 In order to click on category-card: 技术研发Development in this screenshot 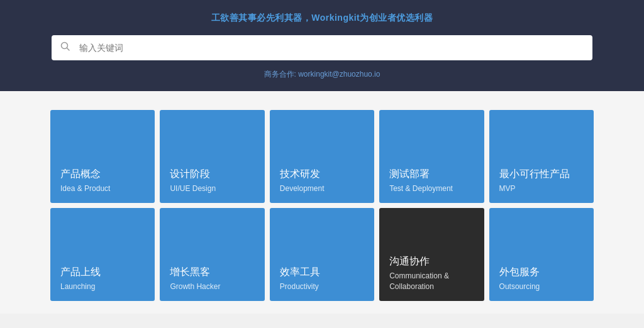, I will do `click(322, 156)`.